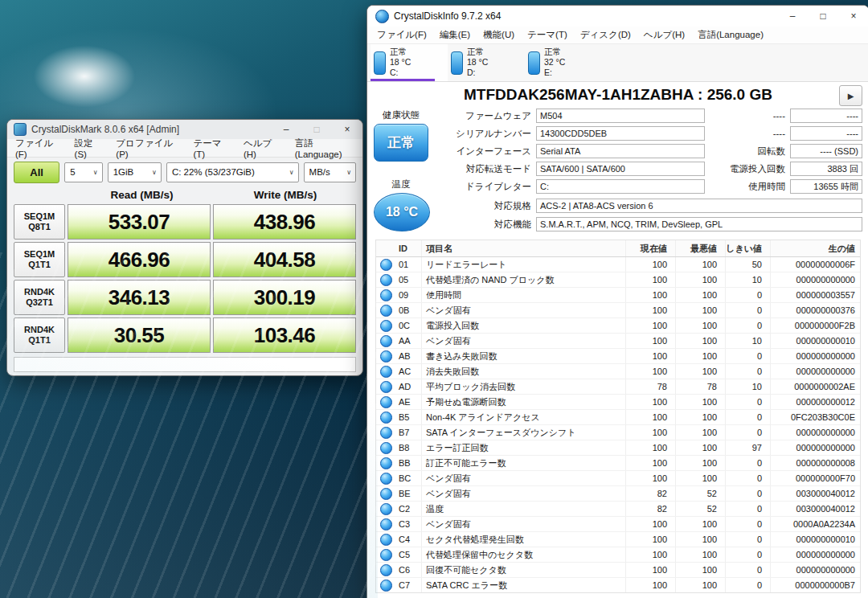 The height and width of the screenshot is (598, 868). I want to click on read-value: 346.13, so click(140, 297).